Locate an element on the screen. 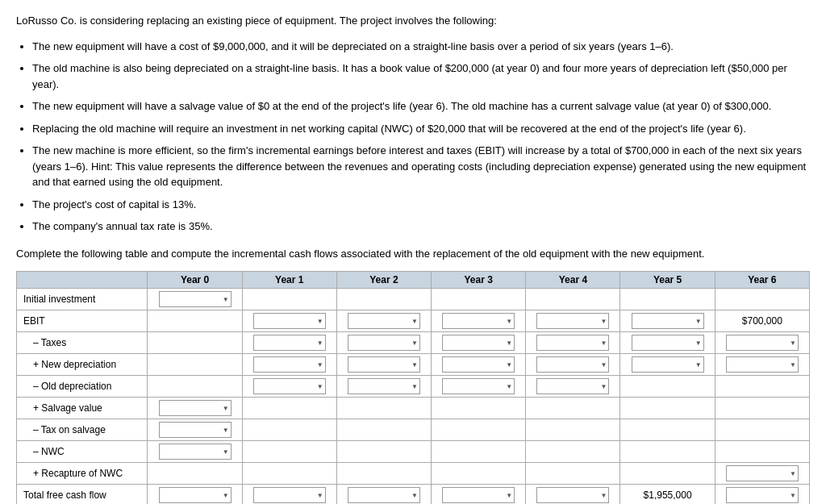  dropdown-2-year1 is located at coordinates (290, 343).